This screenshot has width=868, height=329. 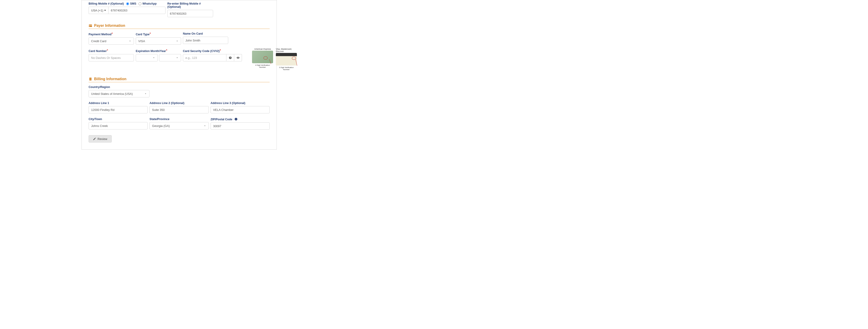 What do you see at coordinates (118, 119) in the screenshot?
I see `city-label: City/Town` at bounding box center [118, 119].